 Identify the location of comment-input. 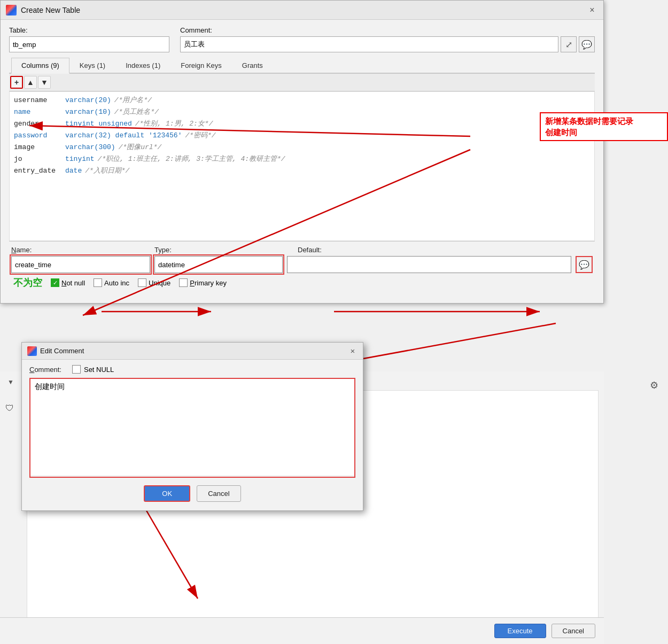
(369, 44).